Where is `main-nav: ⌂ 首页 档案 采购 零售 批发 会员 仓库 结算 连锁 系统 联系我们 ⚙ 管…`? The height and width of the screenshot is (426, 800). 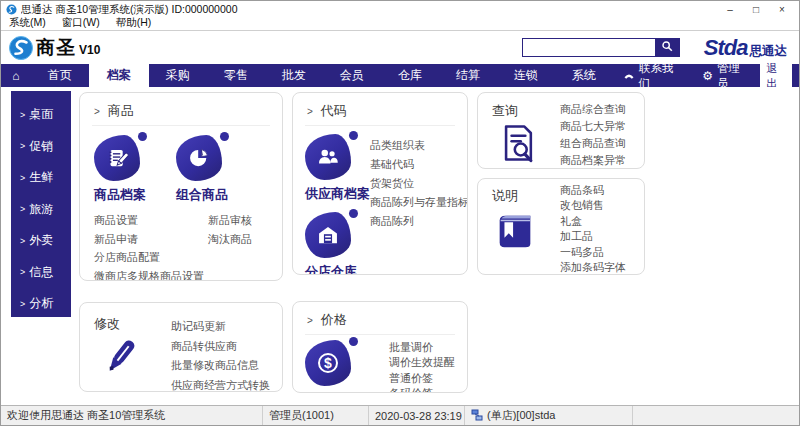
main-nav: ⌂ 首页 档案 采购 零售 批发 会员 仓库 结算 连锁 系统 联系我们 ⚙ 管… is located at coordinates (400, 76).